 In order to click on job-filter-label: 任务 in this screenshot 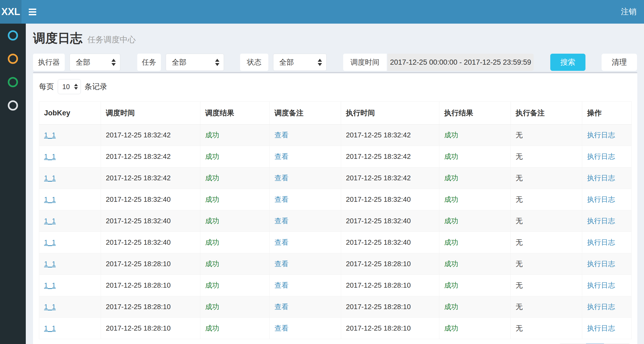, I will do `click(149, 62)`.